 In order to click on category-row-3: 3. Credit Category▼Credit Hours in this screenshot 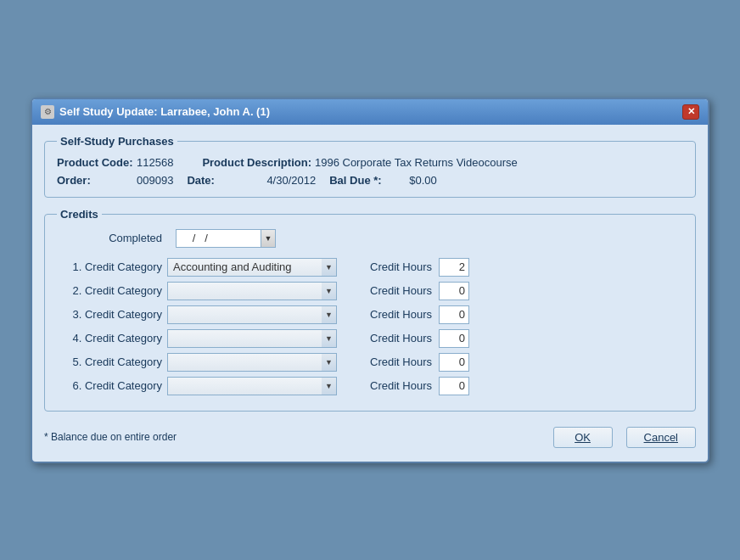, I will do `click(370, 315)`.